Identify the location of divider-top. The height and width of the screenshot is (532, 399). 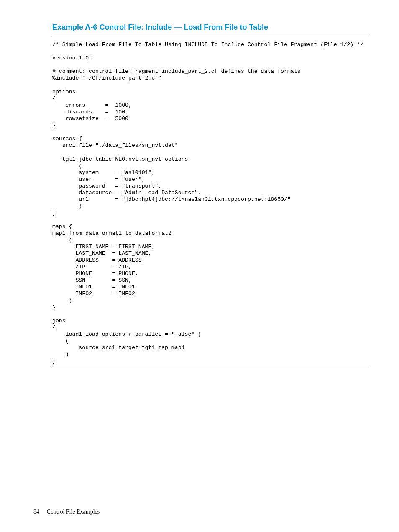
(211, 36).